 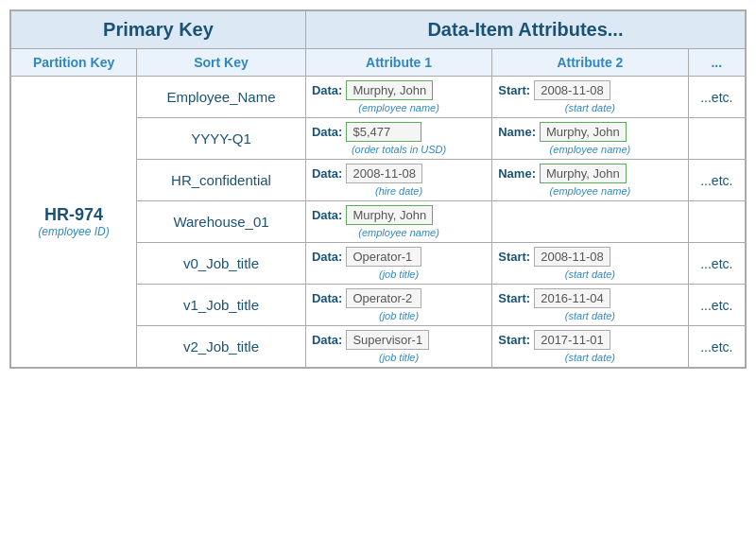 What do you see at coordinates (221, 305) in the screenshot?
I see `sort-key-cell: v1_Job_title` at bounding box center [221, 305].